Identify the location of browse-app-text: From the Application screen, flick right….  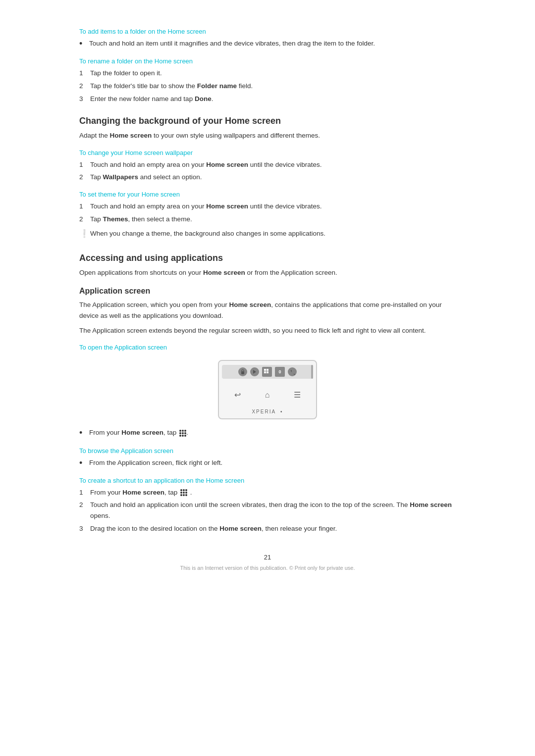
(156, 463).